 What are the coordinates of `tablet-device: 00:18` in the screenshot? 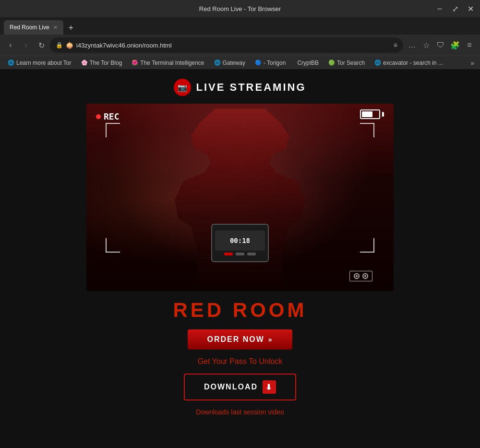 It's located at (240, 243).